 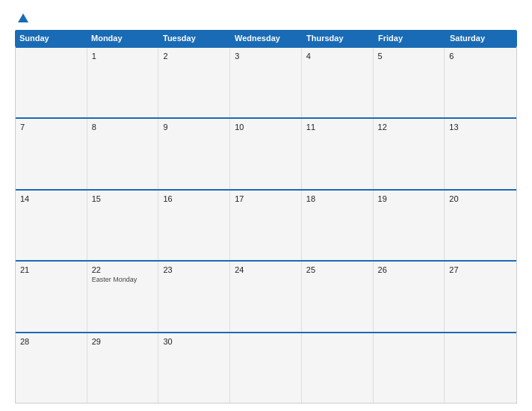 I want to click on calendar-cell: 20, so click(x=480, y=226).